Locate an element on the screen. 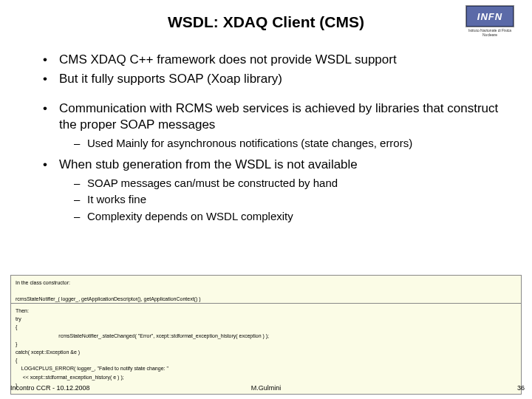 This screenshot has width=532, height=399. bullet-4-text: When stub generation from the WSDL is no… is located at coordinates (208, 164).